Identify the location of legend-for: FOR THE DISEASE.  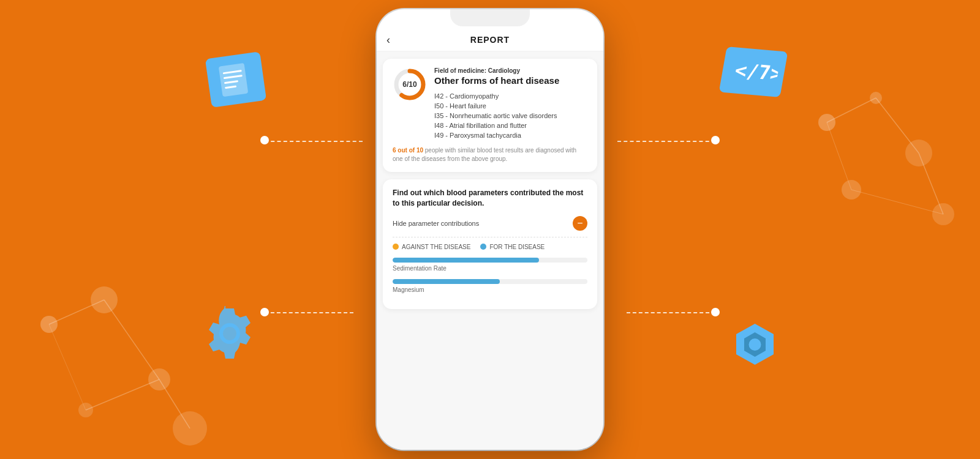
(512, 247).